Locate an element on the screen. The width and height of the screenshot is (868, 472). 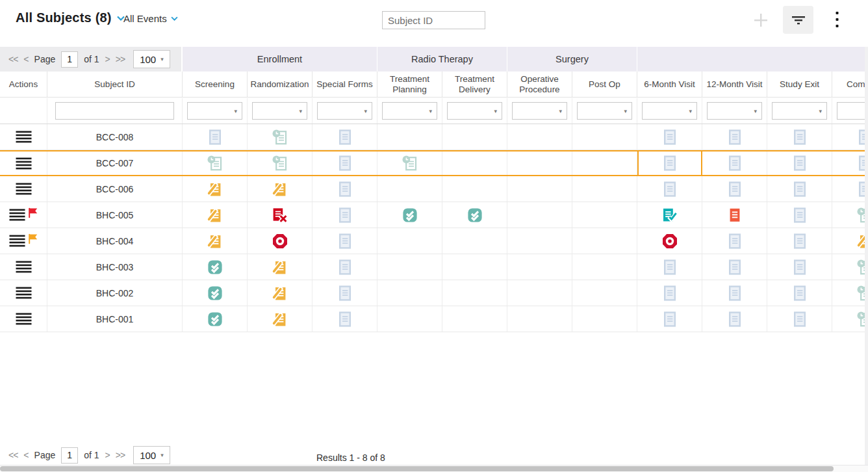
filter-screening-dropdown: ▾ is located at coordinates (214, 111).